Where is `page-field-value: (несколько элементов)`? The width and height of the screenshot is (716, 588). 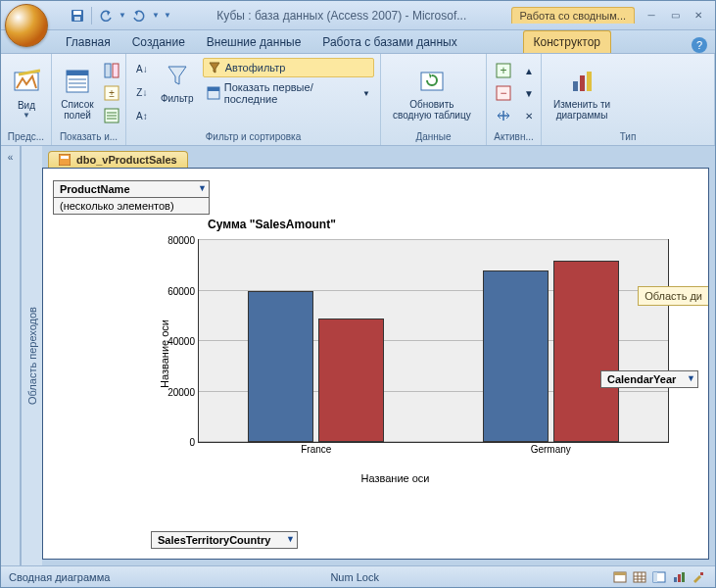 page-field-value: (несколько элементов) is located at coordinates (131, 206).